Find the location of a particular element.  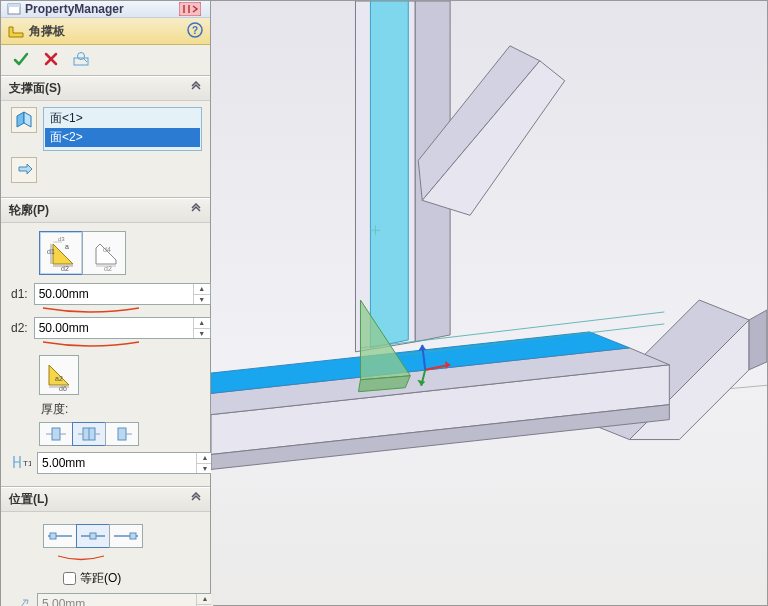

offset-checkbox is located at coordinates (70, 578).